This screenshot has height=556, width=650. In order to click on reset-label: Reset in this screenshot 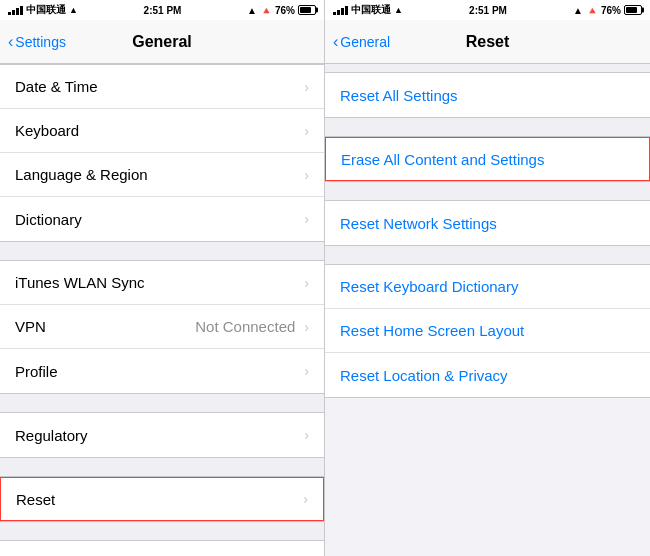, I will do `click(36, 500)`.